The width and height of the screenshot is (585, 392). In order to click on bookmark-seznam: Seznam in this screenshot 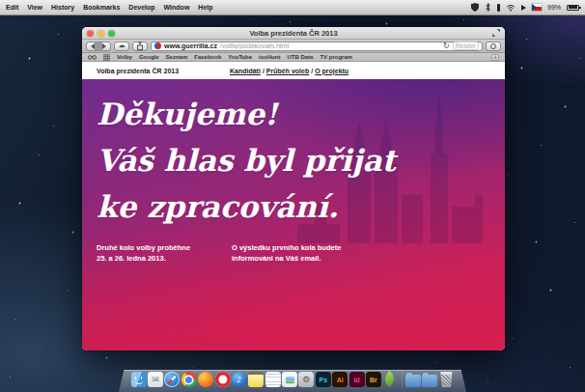, I will do `click(178, 57)`.